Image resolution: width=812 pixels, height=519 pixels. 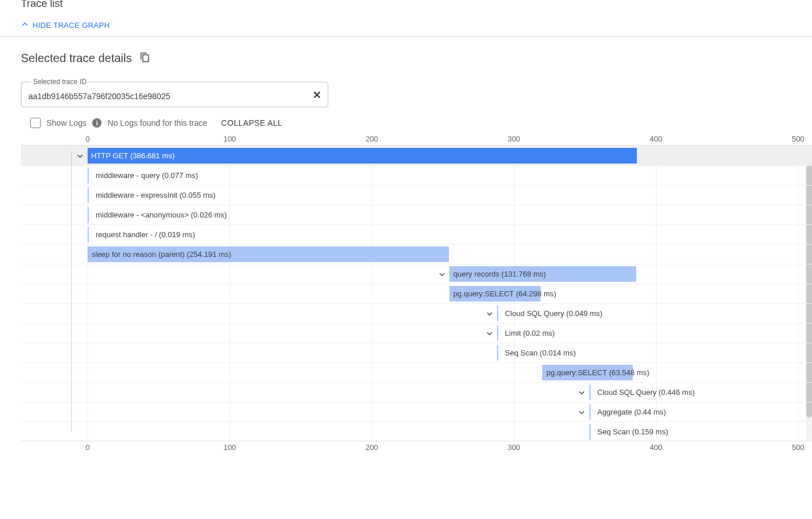 I want to click on selected-trace-details-title: Selected trace details, so click(x=77, y=58).